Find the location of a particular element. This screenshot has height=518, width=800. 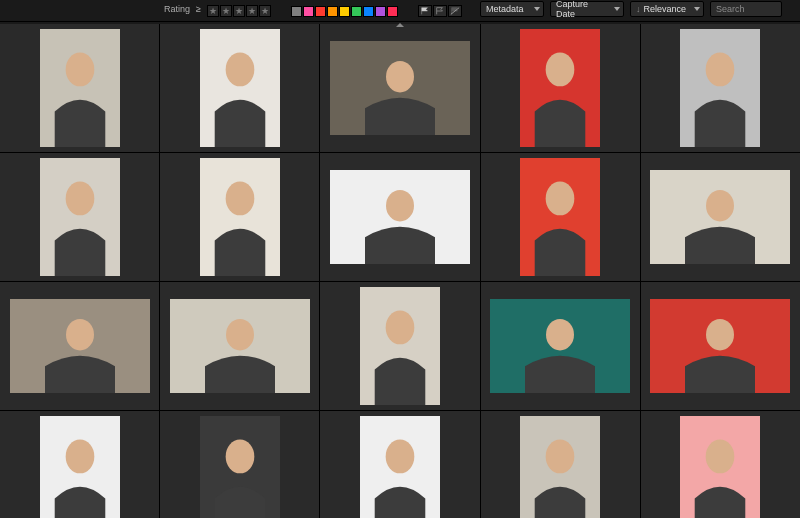

rating-star-group: ★ ★ ★ ★ ★ is located at coordinates (239, 11).